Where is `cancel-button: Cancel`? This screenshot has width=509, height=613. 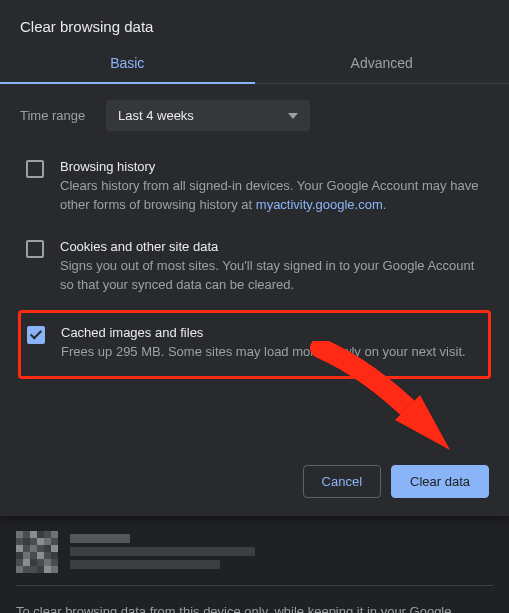 cancel-button: Cancel is located at coordinates (342, 482).